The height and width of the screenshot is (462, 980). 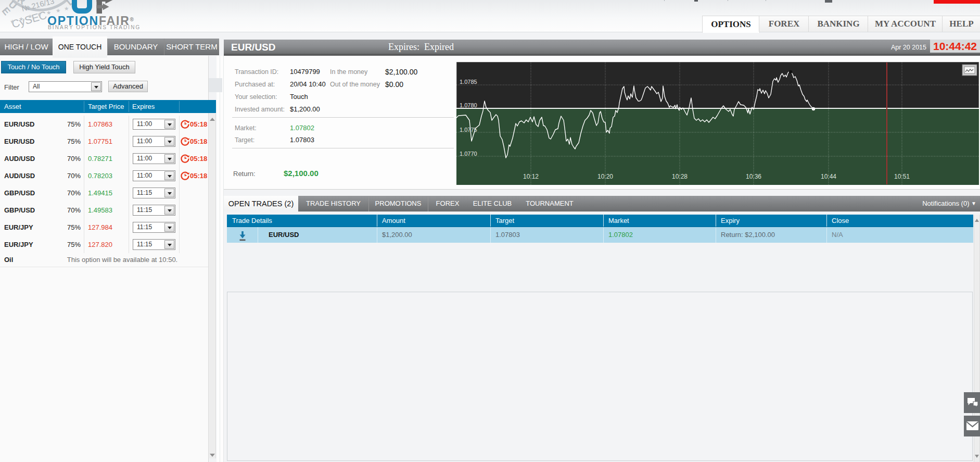 What do you see at coordinates (829, 177) in the screenshot?
I see `svg-text: 10:44` at bounding box center [829, 177].